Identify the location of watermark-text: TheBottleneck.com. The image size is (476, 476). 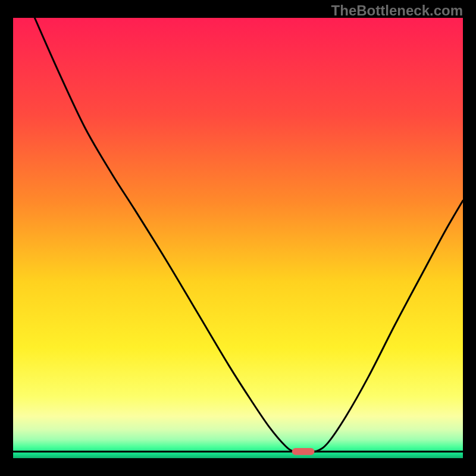
(397, 11).